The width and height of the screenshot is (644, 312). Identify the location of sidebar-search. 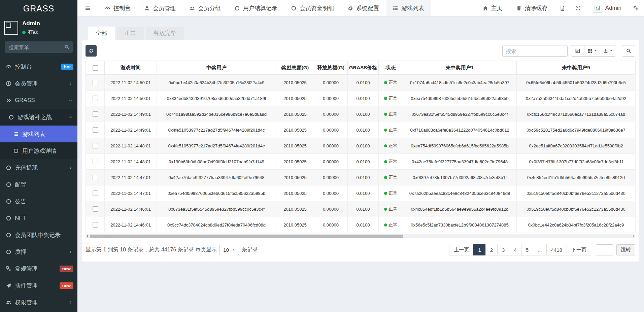
(39, 47).